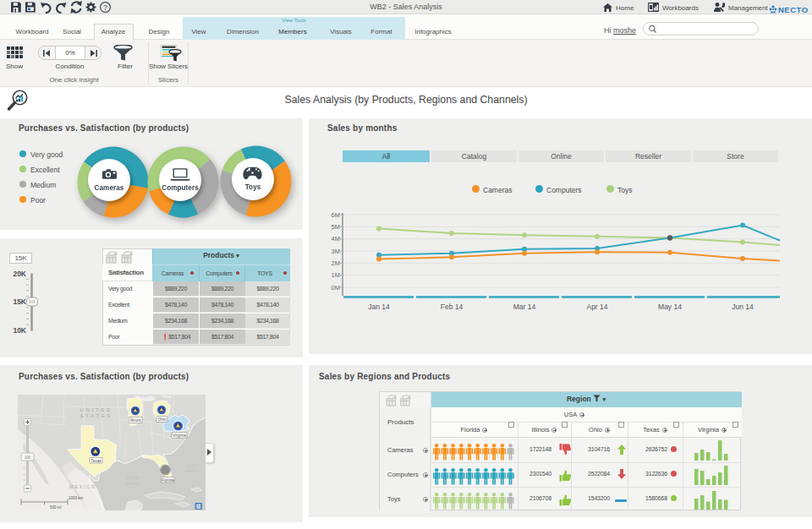 This screenshot has height=529, width=812. I want to click on svg-text: 0M, so click(336, 287).